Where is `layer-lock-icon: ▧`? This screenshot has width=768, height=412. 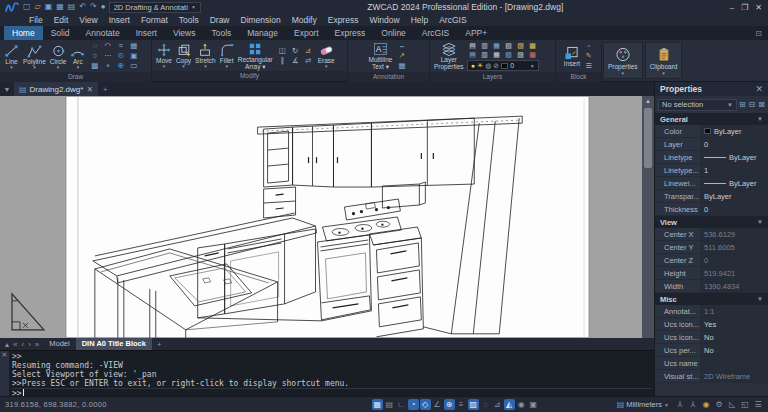
layer-lock-icon: ▧ is located at coordinates (509, 46).